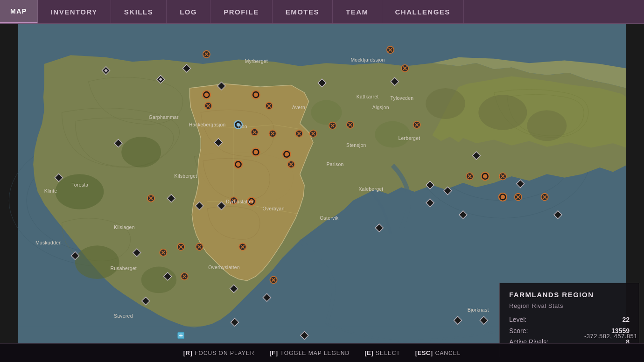  Describe the element at coordinates (224, 353) in the screenshot. I see `hotkey-focus-label: FOCUS ON PLAYER` at that location.